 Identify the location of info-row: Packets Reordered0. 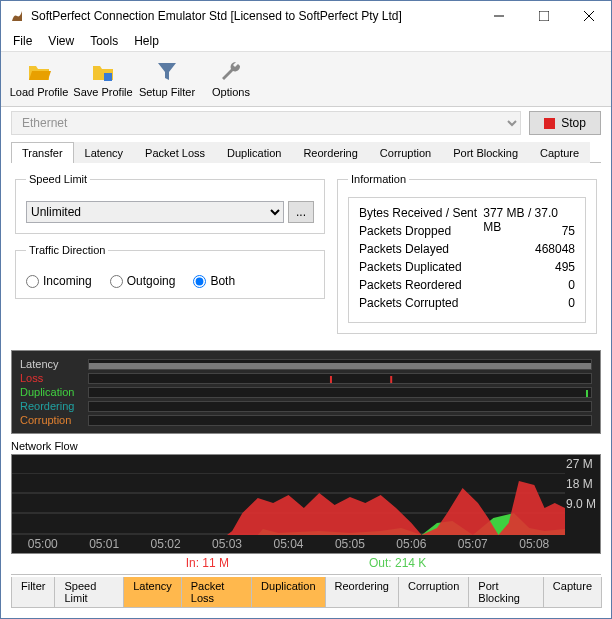
(467, 287).